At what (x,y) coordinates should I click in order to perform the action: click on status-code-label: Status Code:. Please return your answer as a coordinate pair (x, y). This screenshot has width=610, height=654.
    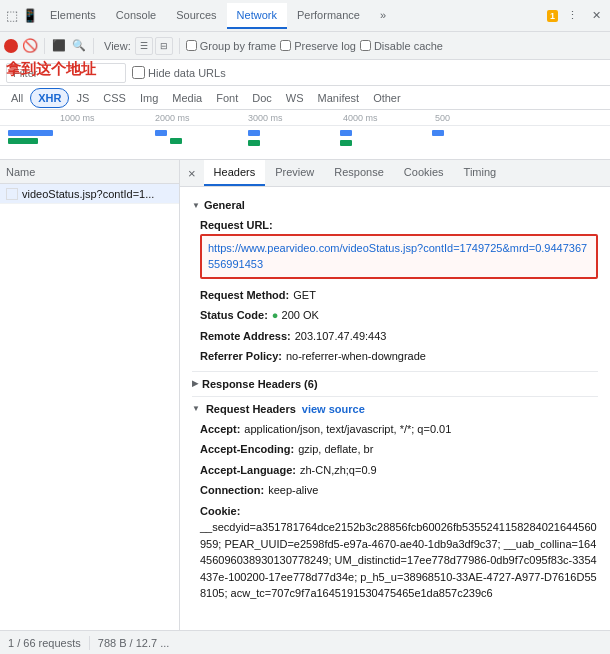
    Looking at the image, I should click on (234, 316).